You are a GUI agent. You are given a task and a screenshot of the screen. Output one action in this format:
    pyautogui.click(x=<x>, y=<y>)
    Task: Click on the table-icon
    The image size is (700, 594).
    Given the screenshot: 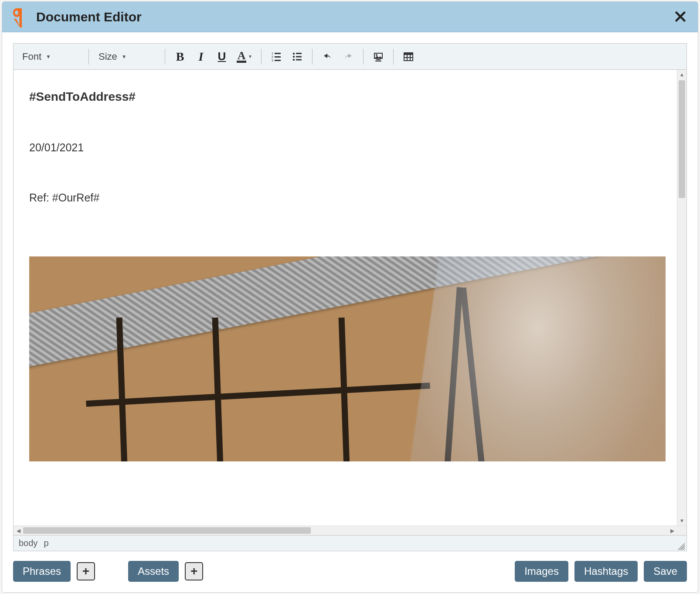 What is the action you would take?
    pyautogui.click(x=408, y=57)
    